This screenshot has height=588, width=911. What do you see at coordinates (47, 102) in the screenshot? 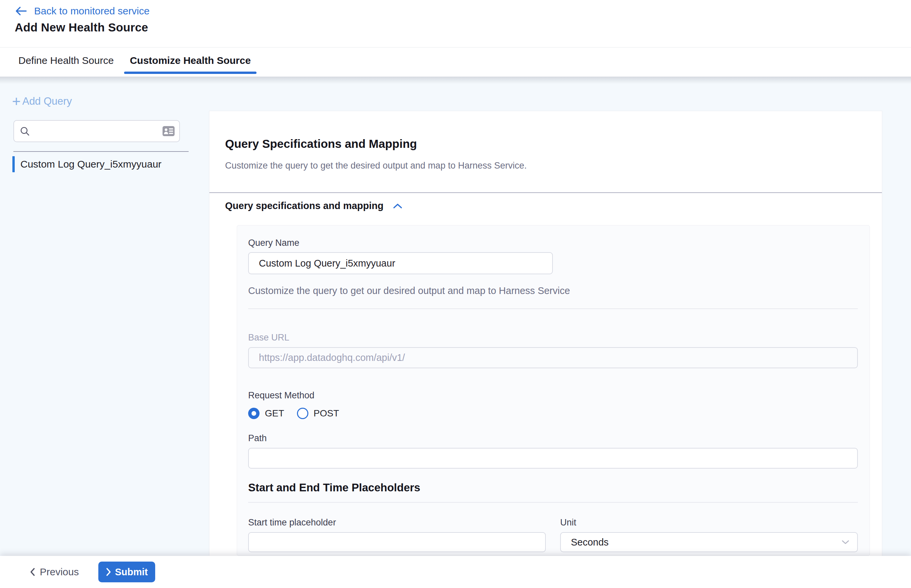
I see `add-query-label: Add Query` at bounding box center [47, 102].